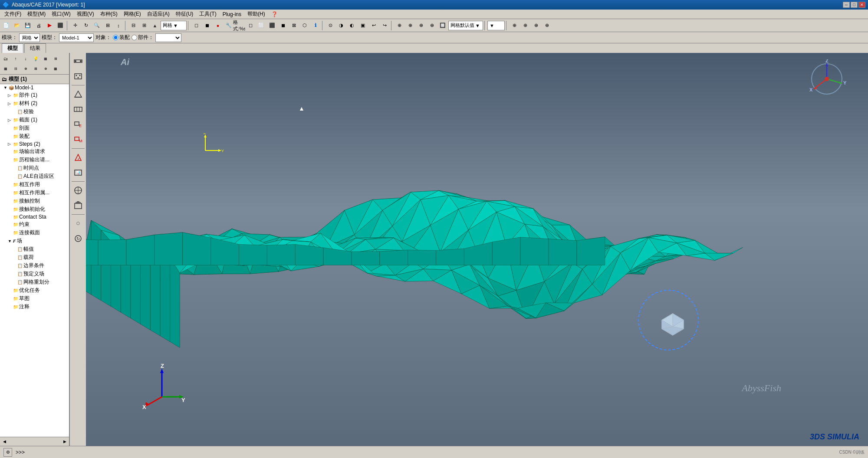  What do you see at coordinates (35, 265) in the screenshot?
I see `tree-bc: 📋 边界条件` at bounding box center [35, 265].